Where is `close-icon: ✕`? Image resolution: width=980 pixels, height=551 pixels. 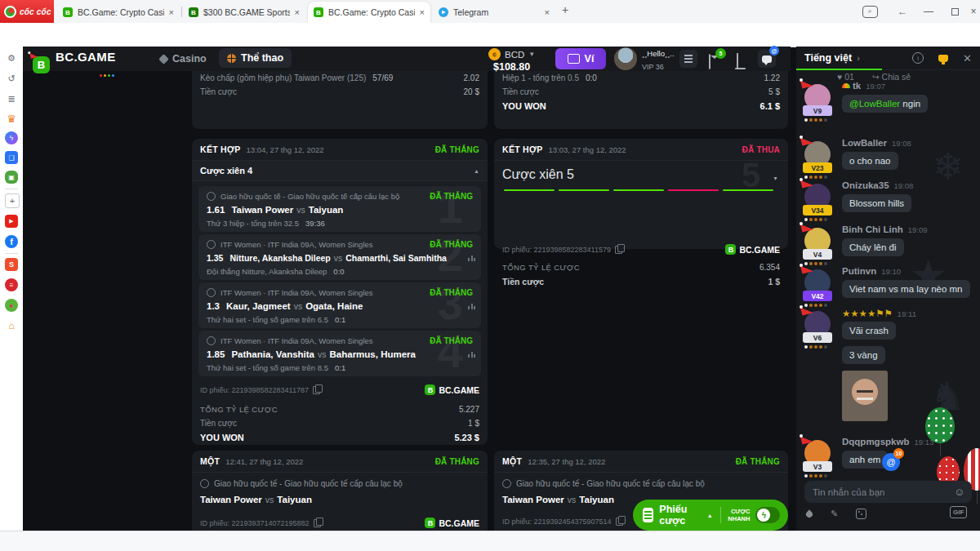 close-icon: ✕ is located at coordinates (967, 59).